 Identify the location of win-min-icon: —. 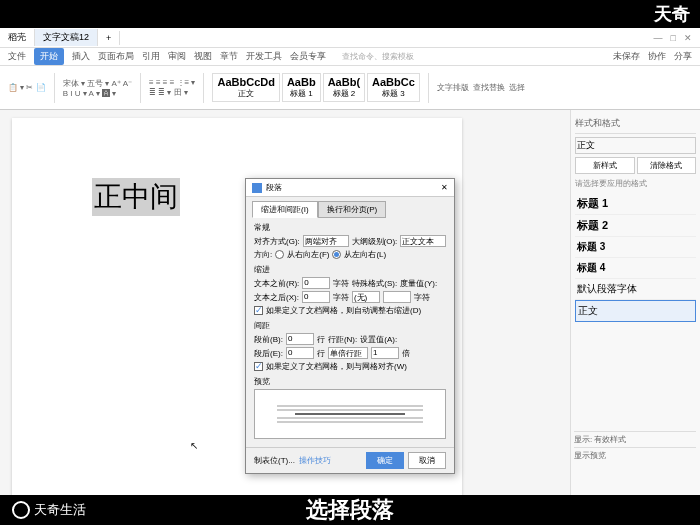
(658, 38).